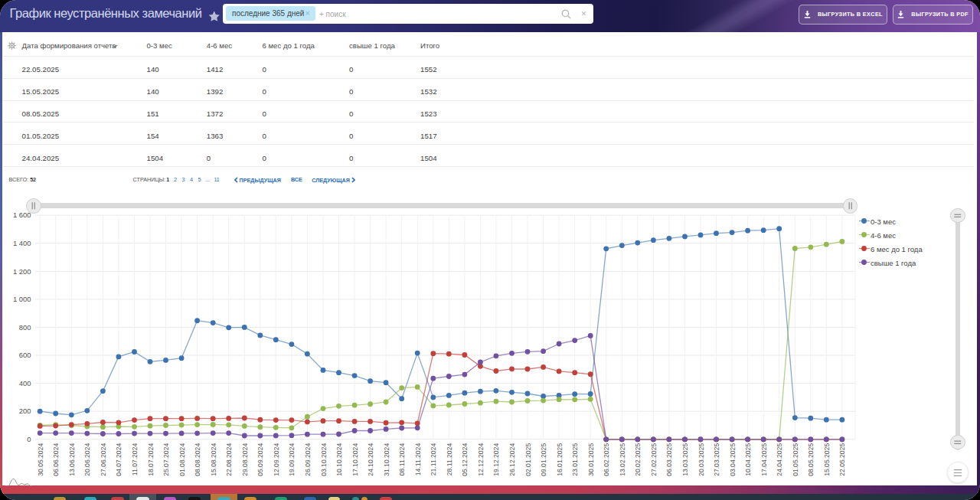  What do you see at coordinates (25, 383) in the screenshot?
I see `svg-text: 400` at bounding box center [25, 383].